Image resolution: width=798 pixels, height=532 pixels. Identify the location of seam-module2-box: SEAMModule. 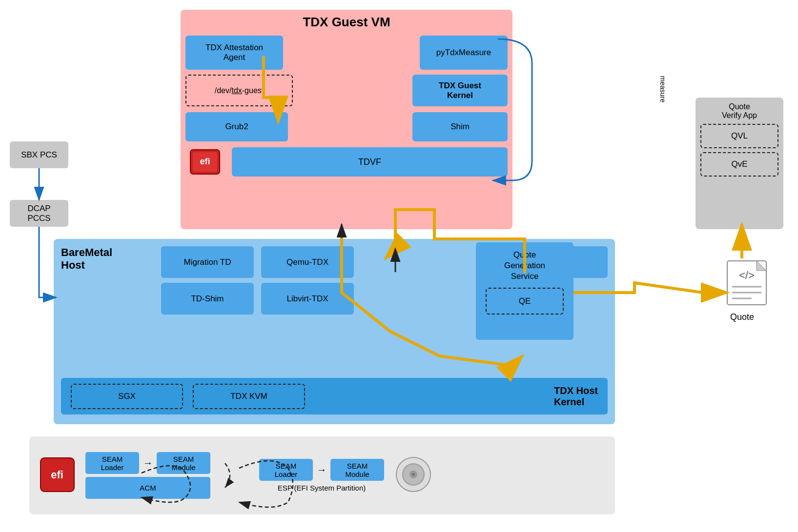
(357, 470).